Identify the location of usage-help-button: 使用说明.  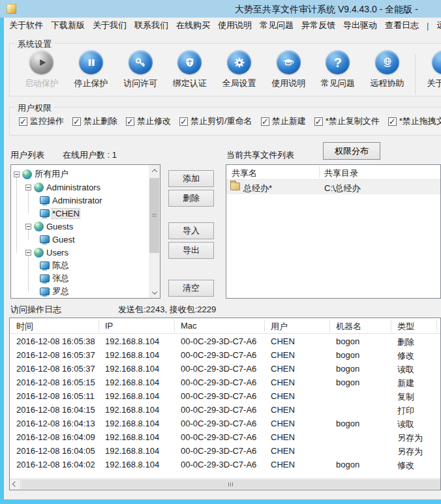
(288, 70).